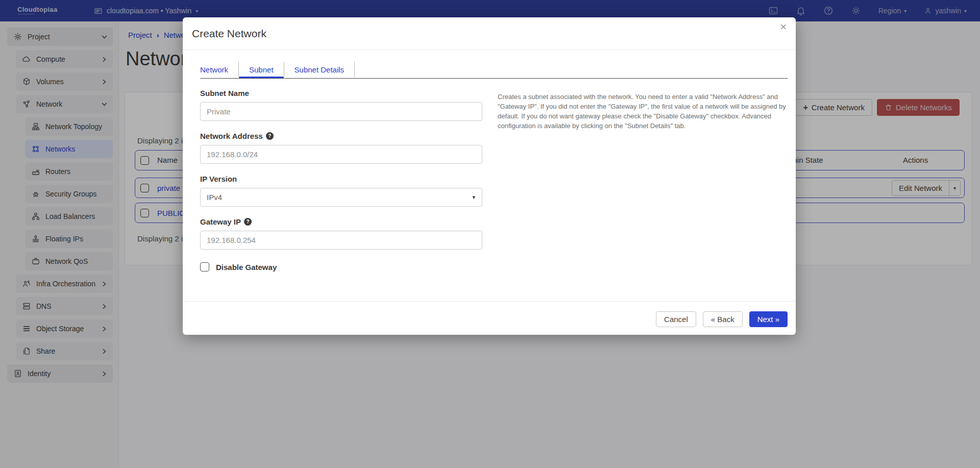  Describe the element at coordinates (320, 69) in the screenshot. I see `tab-label: Subnet Details` at that location.